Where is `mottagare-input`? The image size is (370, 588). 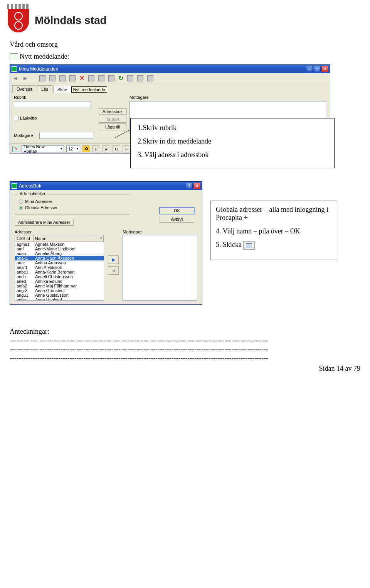 mottagare-input is located at coordinates (66, 135).